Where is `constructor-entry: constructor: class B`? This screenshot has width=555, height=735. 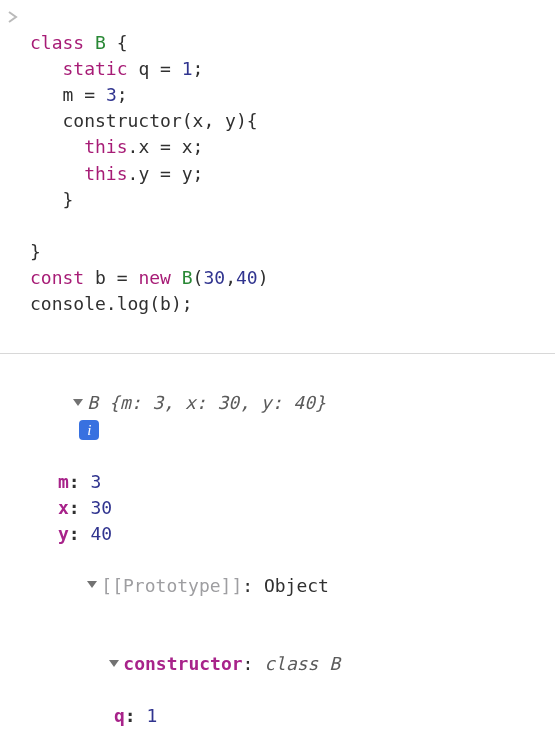
constructor-entry: constructor: class B is located at coordinates (288, 664).